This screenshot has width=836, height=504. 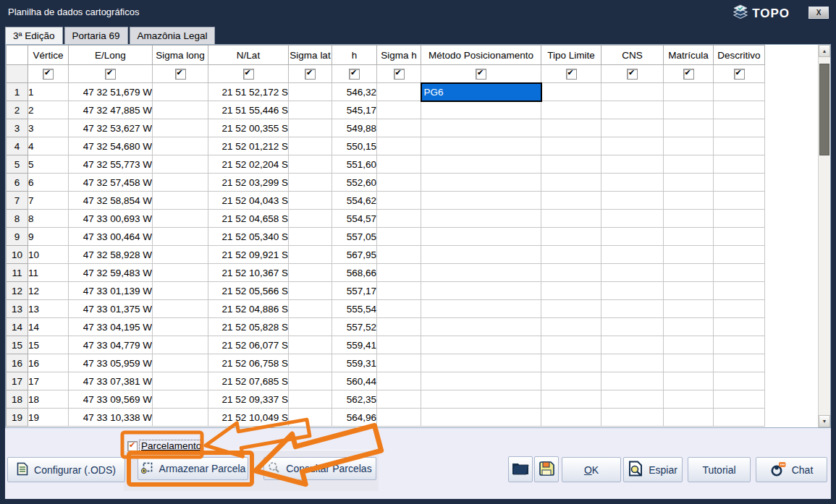 What do you see at coordinates (355, 327) in the screenshot?
I see `h-cell: 557,52` at bounding box center [355, 327].